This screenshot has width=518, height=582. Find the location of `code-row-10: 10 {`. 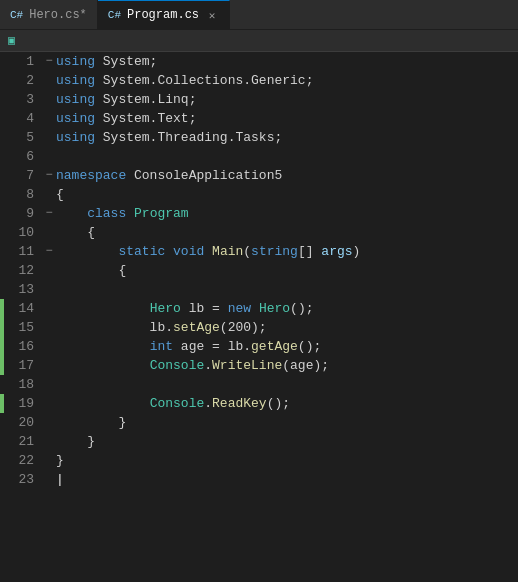

code-row-10: 10 { is located at coordinates (259, 232).